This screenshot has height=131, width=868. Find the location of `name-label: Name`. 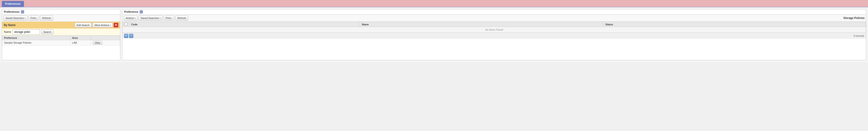

name-label: Name is located at coordinates (7, 32).